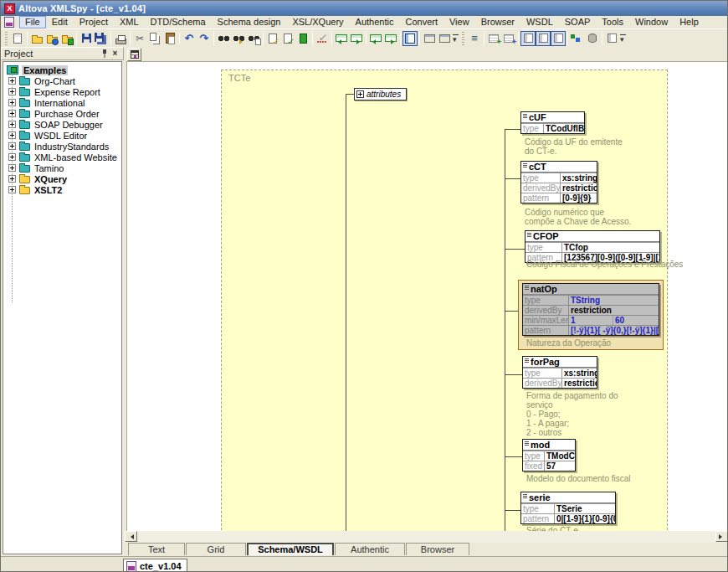  I want to click on element-box-cfop: CFOP typeTCfop pattern[123567][0-9]([0-9…, so click(592, 246).